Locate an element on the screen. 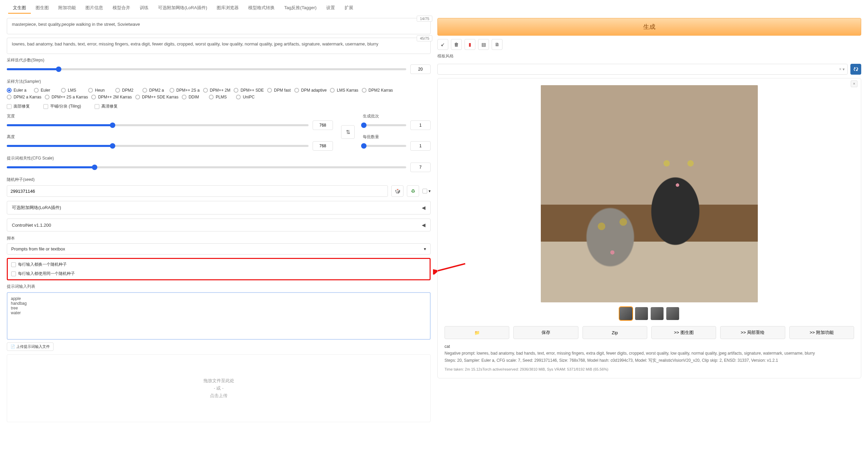 This screenshot has height=451, width=868. steps-value is located at coordinates (420, 69).